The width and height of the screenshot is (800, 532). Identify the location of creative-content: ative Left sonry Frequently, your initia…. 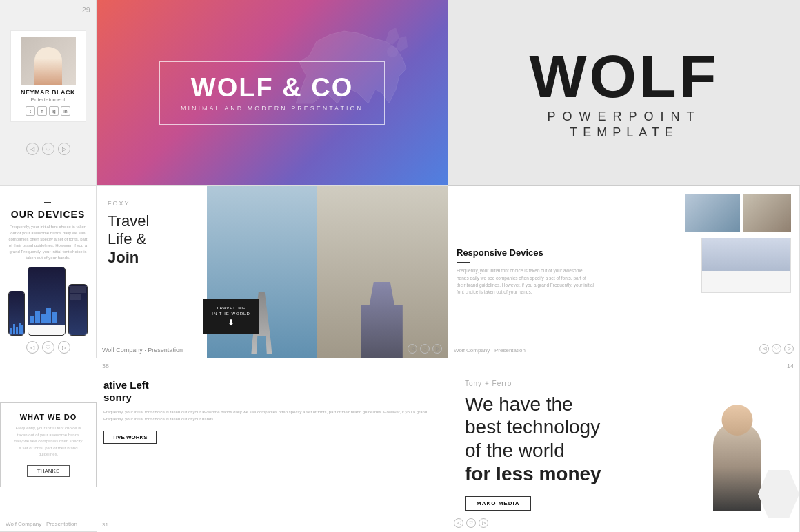
(272, 401).